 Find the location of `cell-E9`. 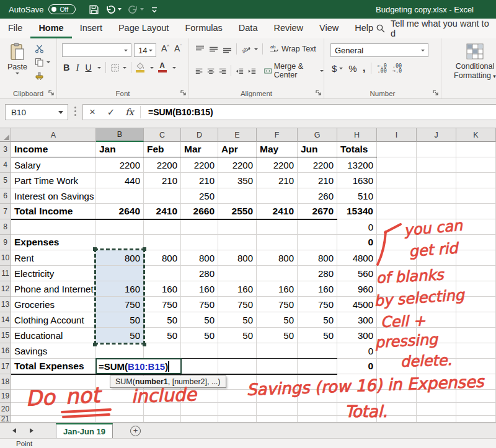

cell-E9 is located at coordinates (237, 243).